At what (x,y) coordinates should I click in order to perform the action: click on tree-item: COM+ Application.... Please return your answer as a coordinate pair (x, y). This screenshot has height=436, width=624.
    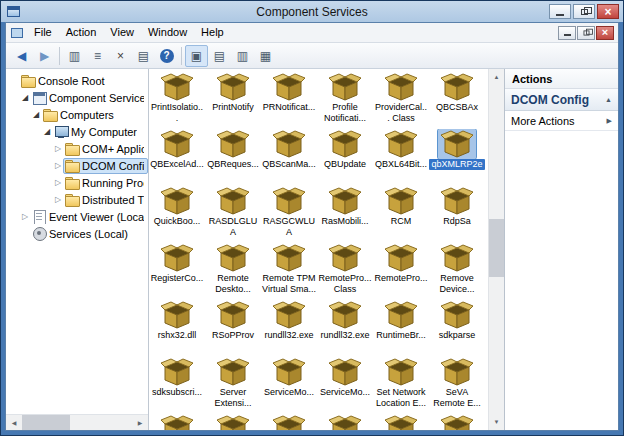
    Looking at the image, I should click on (77, 148).